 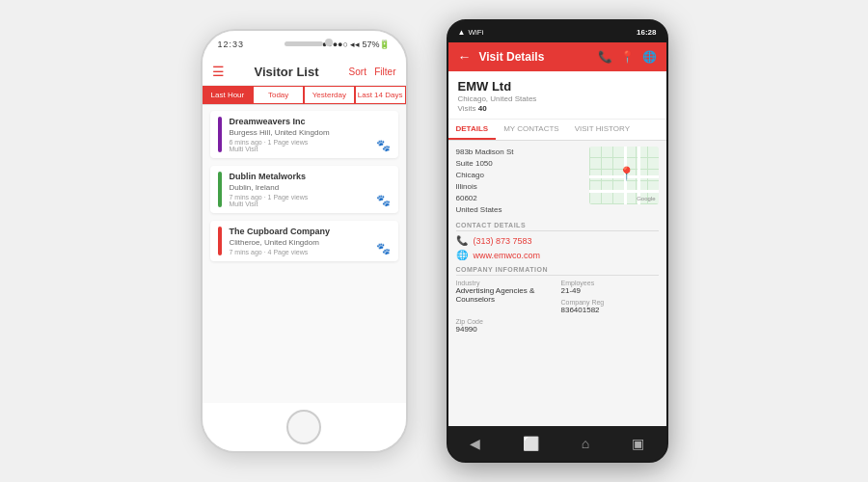 I want to click on tab-last-14: Last 14 Days, so click(x=380, y=94).